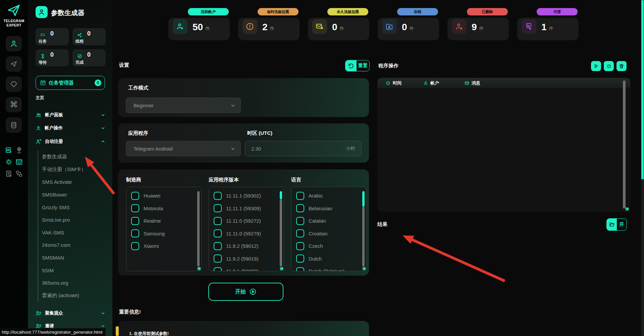  I want to click on column-message: 消息, so click(472, 83).